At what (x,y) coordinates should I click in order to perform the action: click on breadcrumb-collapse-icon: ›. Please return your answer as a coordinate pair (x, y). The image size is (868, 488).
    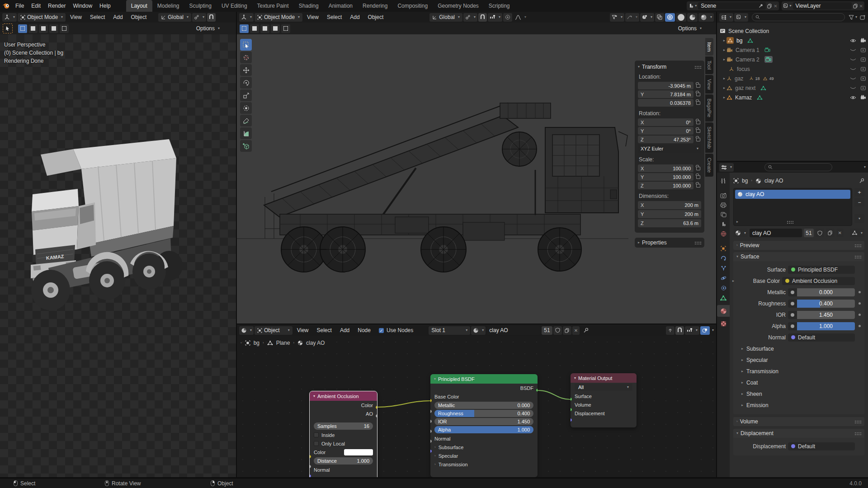
    Looking at the image, I should click on (241, 343).